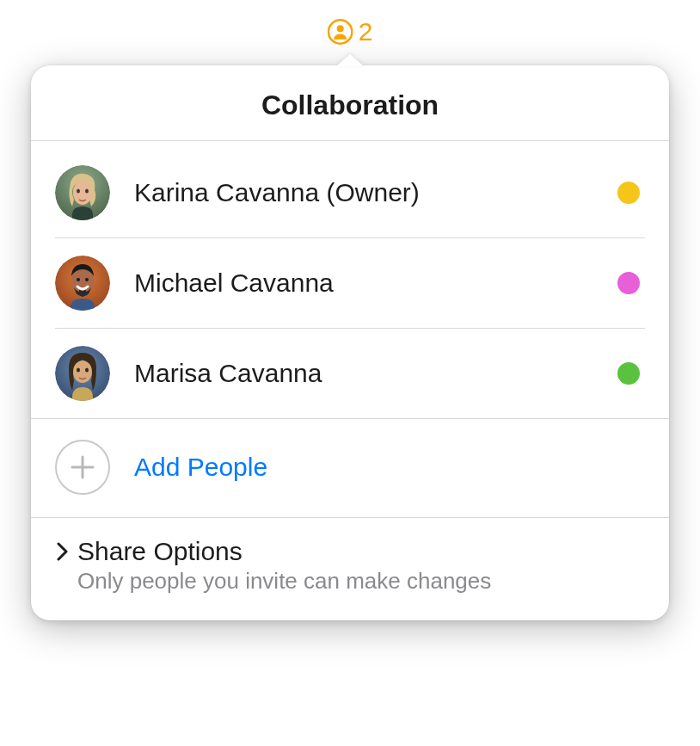  I want to click on add-people-label: Add People, so click(201, 467).